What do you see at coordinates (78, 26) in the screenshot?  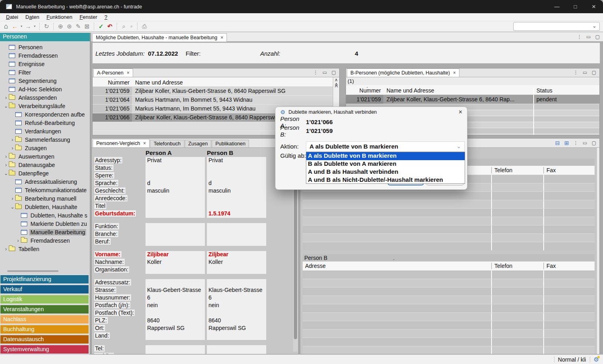 I see `edit-pencil-icon: ✎` at bounding box center [78, 26].